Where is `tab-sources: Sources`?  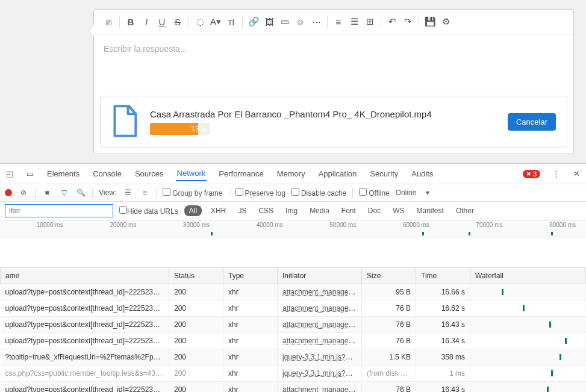
tab-sources: Sources is located at coordinates (149, 173).